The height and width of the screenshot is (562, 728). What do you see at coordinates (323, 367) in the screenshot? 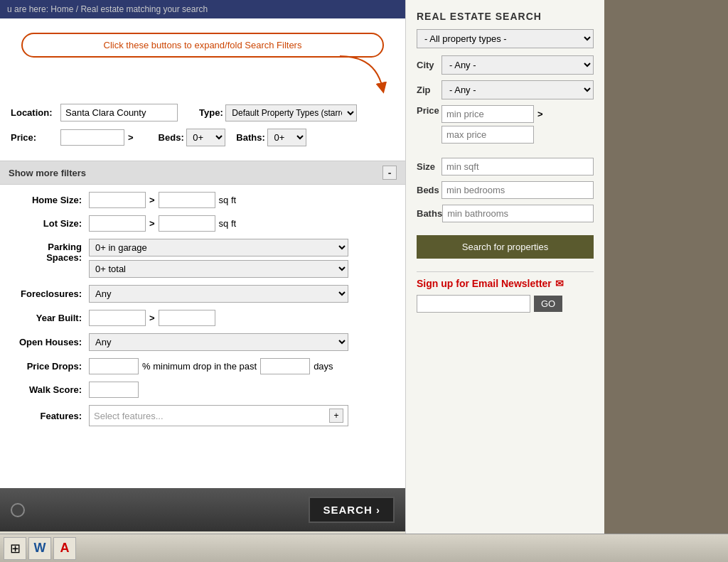
I see `price-drops-end-text: days` at bounding box center [323, 367].